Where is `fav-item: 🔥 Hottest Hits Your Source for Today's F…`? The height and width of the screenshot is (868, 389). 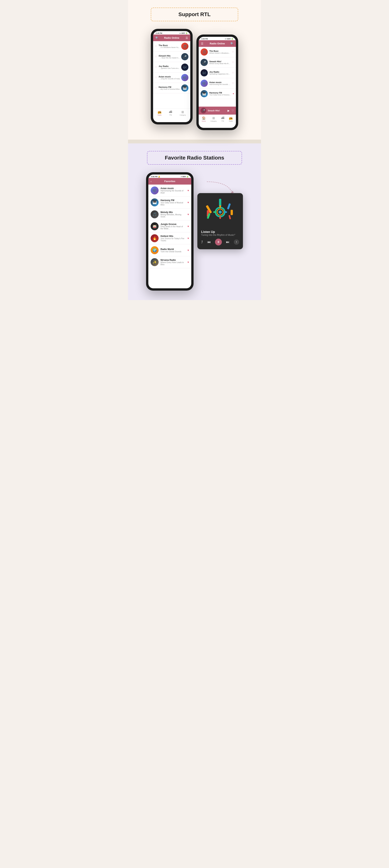 fav-item: 🔥 Hottest Hits Your Source for Today's F… is located at coordinates (170, 239).